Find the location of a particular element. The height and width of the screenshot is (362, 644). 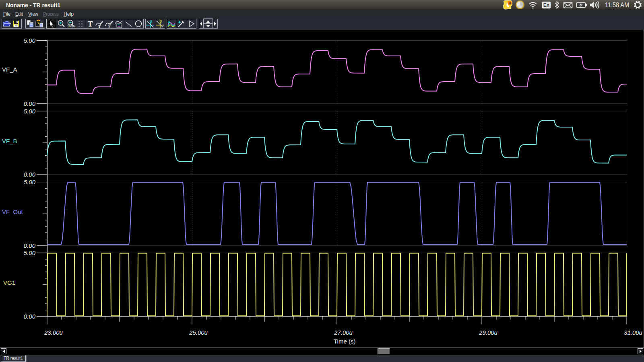

svg-text: View is located at coordinates (33, 14).